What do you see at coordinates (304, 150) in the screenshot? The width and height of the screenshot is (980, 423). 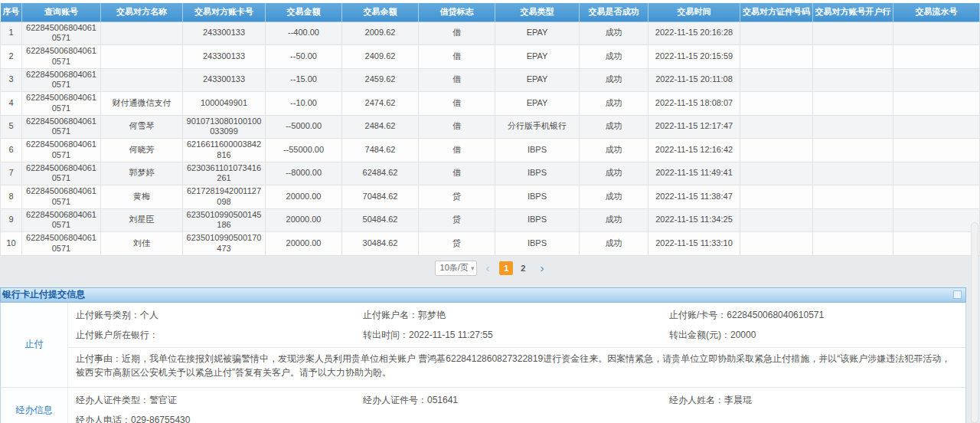 I see `table-cell: --55000.00` at bounding box center [304, 150].